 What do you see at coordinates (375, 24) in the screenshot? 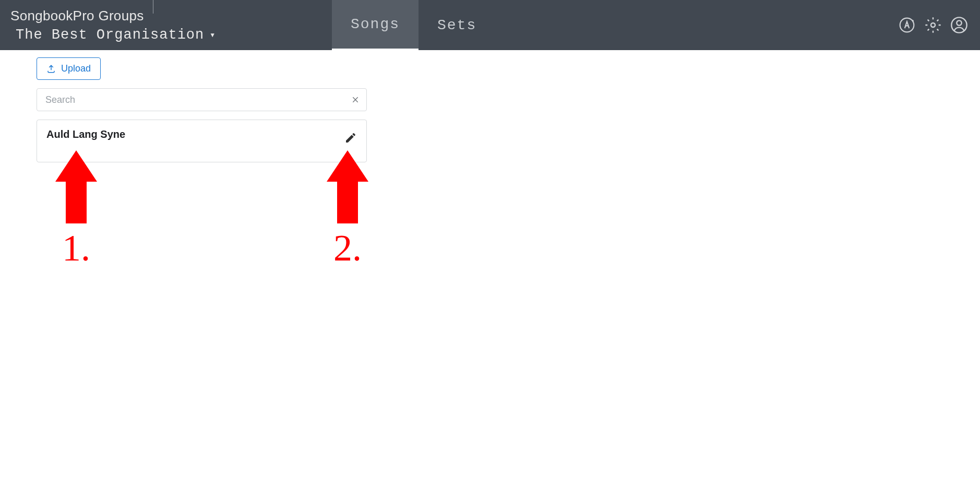
I see `tab-label: Songs` at bounding box center [375, 24].